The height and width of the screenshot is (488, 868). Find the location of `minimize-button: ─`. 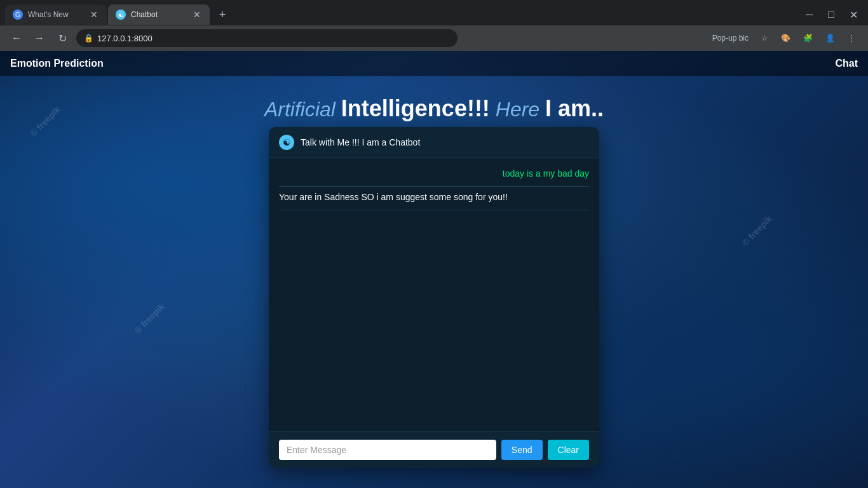

minimize-button: ─ is located at coordinates (810, 15).